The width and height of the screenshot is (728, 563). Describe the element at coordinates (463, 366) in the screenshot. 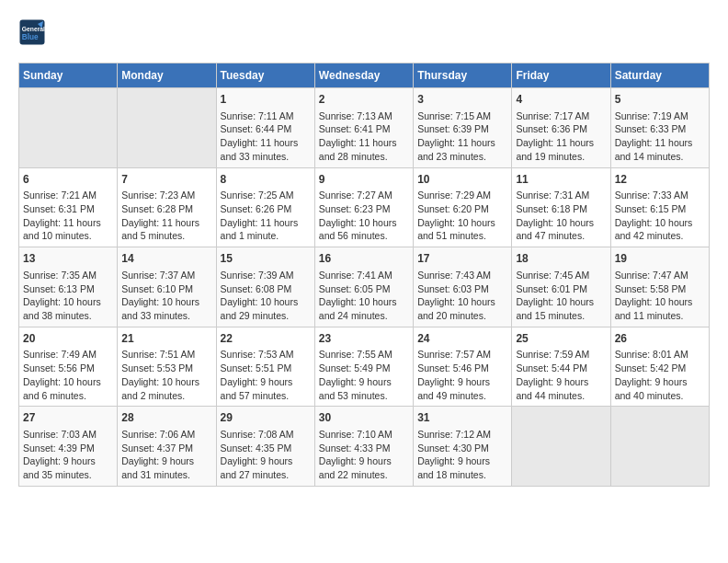

I see `calendar-cell: 24Sunrise: 7:57 AM Sunset: 5:46 PM Dayli…` at that location.